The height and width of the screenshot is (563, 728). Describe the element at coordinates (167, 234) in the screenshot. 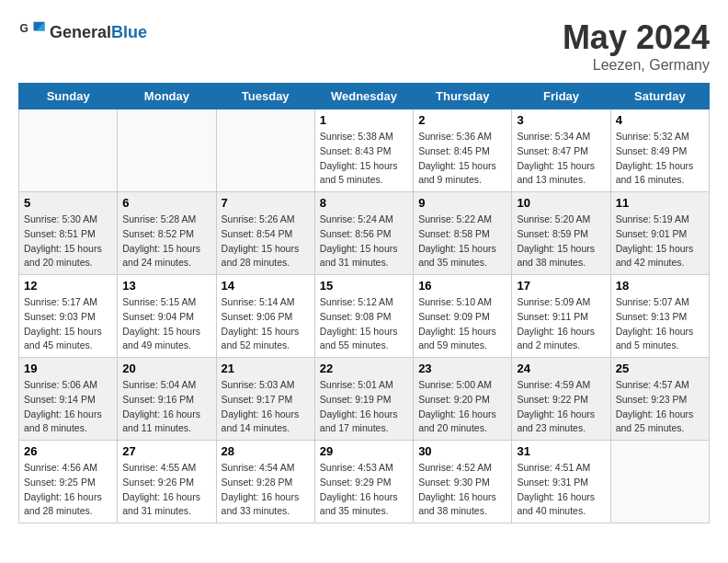

I see `calendar-cell: 6Sunrise: 5:28 AM Sunset: 8:52 PM Daylig…` at that location.